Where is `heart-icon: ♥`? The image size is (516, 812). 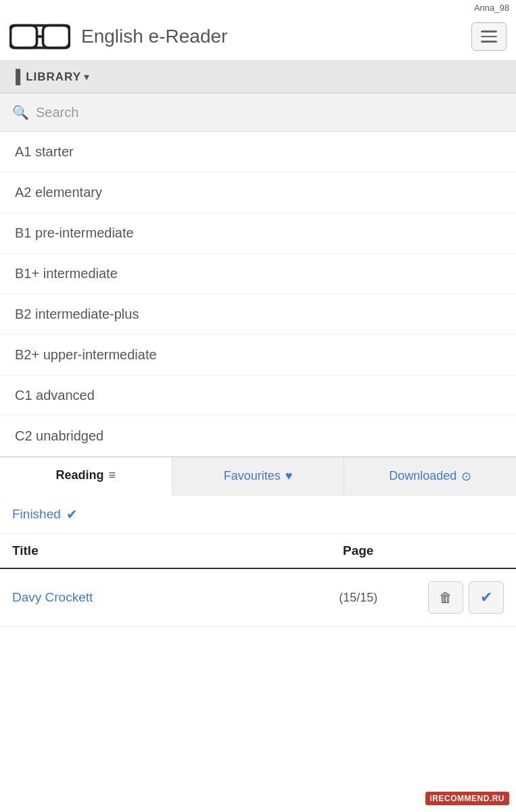
heart-icon: ♥ is located at coordinates (289, 476).